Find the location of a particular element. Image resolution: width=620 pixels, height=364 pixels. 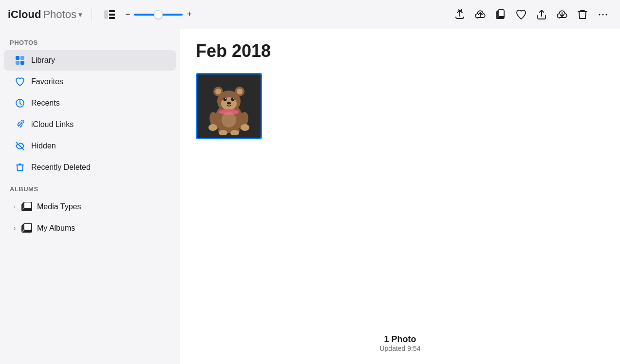

app-title-icloud: iCloud is located at coordinates (24, 15).